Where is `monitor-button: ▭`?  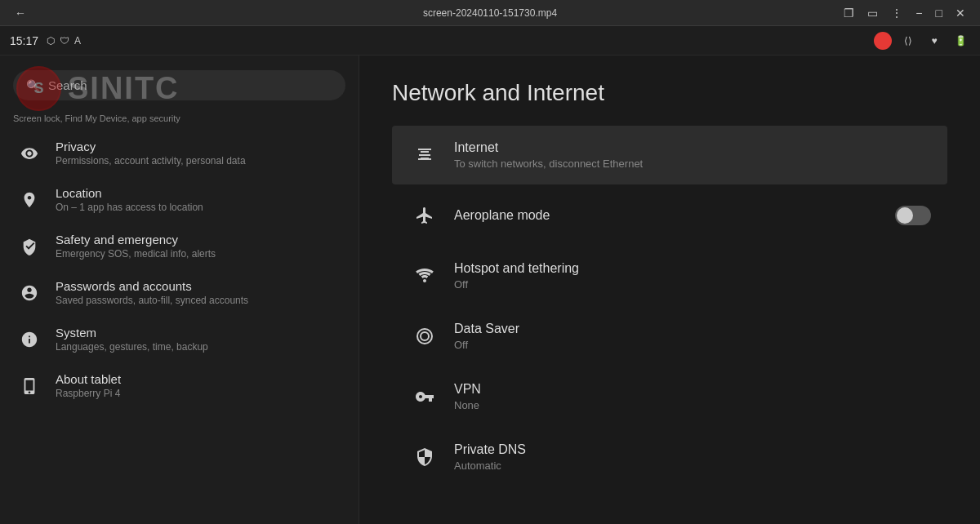 monitor-button: ▭ is located at coordinates (872, 13).